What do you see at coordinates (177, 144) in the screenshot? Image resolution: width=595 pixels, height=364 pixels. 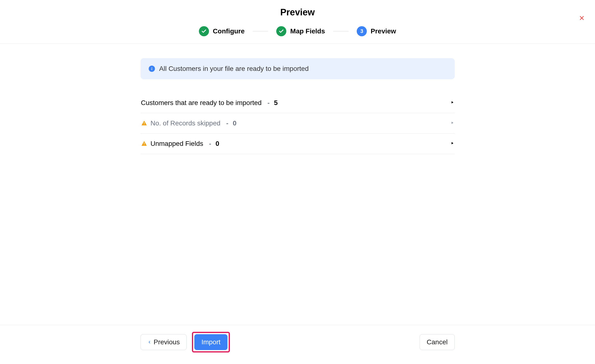 I see `row-label: Unmapped Fields` at bounding box center [177, 144].